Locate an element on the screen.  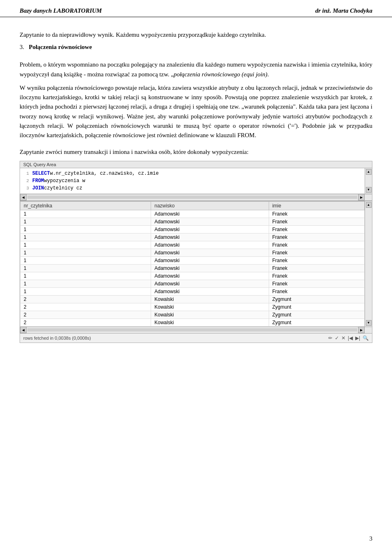
results-scroll-right: ▲ ▼ is located at coordinates (368, 264).